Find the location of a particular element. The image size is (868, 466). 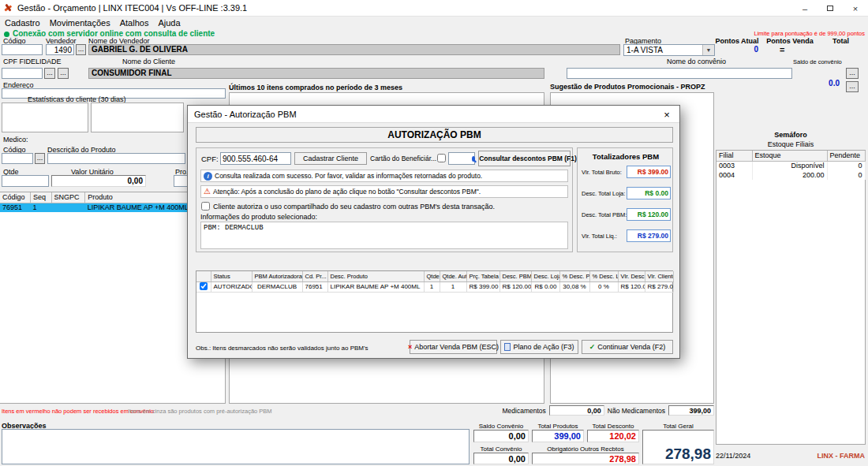

column-header: Desc. Loja is located at coordinates (545, 276).